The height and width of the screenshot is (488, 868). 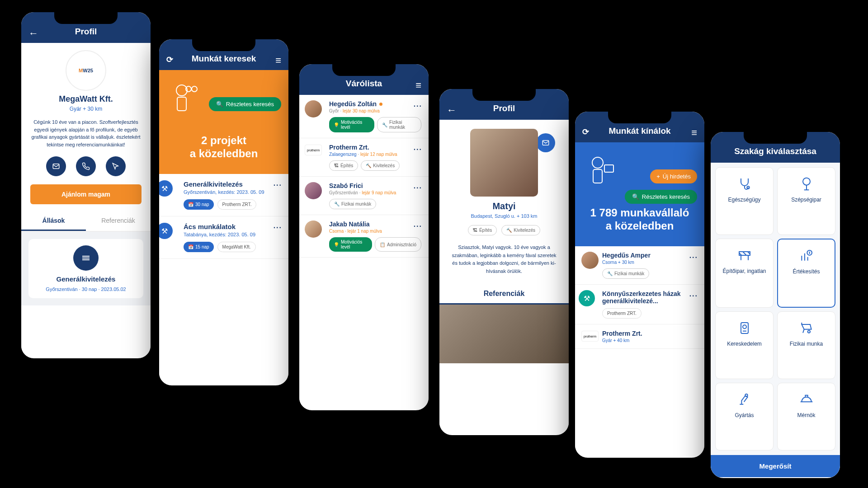 I want to click on confirm-button: Megerősít, so click(x=775, y=466).